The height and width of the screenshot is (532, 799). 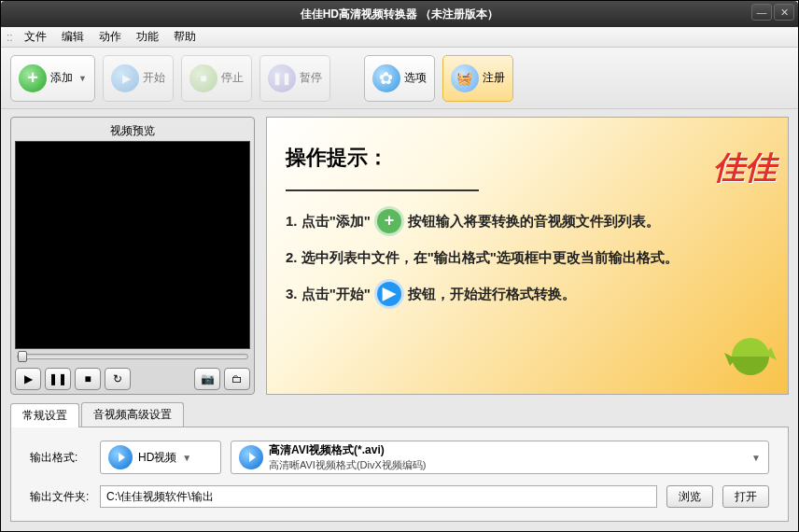 I want to click on brand-logo: 佳佳, so click(x=745, y=168).